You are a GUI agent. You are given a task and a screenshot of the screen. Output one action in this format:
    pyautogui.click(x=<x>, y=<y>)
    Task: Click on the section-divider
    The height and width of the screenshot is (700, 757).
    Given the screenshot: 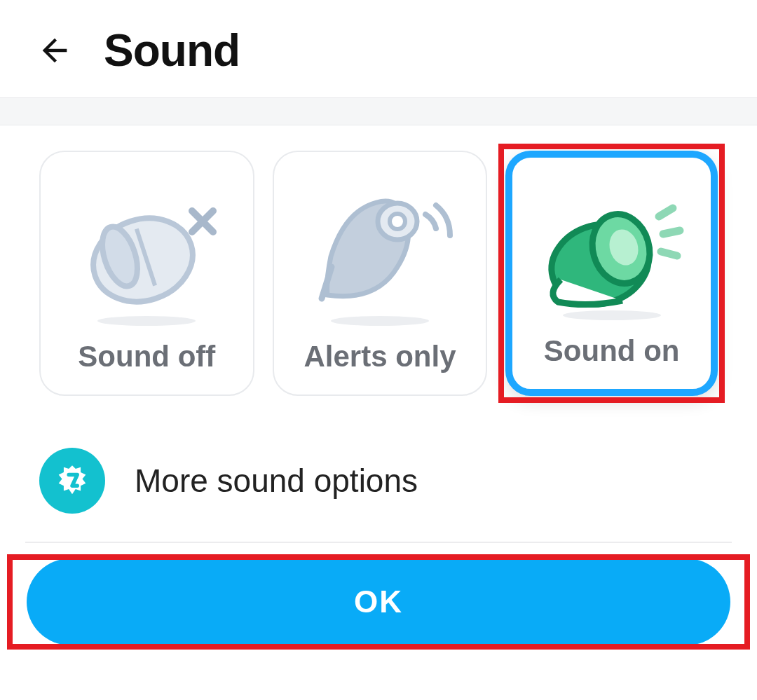 What is the action you would take?
    pyautogui.click(x=378, y=111)
    